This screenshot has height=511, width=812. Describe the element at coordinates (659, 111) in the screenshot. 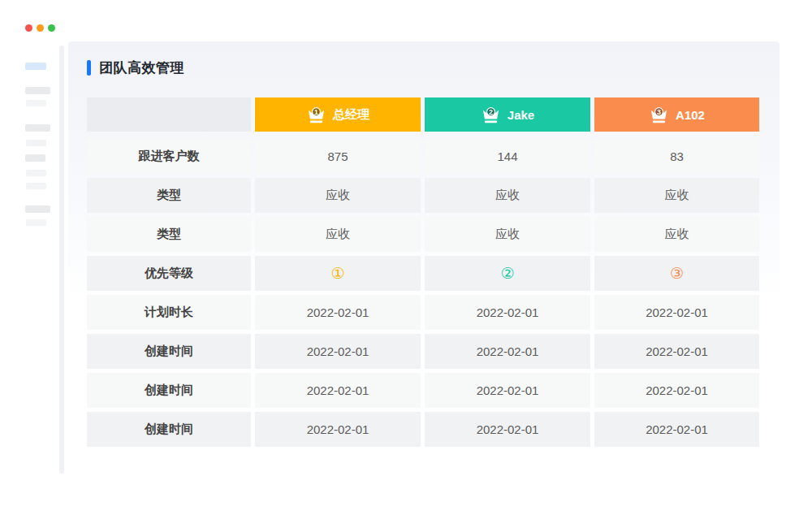

I see `rank-number: 3` at that location.